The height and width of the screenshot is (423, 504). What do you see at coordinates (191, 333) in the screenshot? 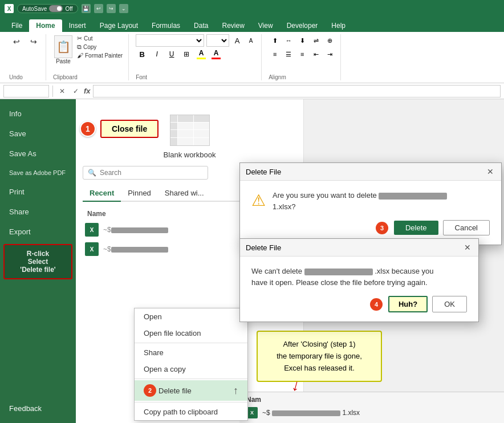
I see `ctx-open-location: Open file location` at bounding box center [191, 333].